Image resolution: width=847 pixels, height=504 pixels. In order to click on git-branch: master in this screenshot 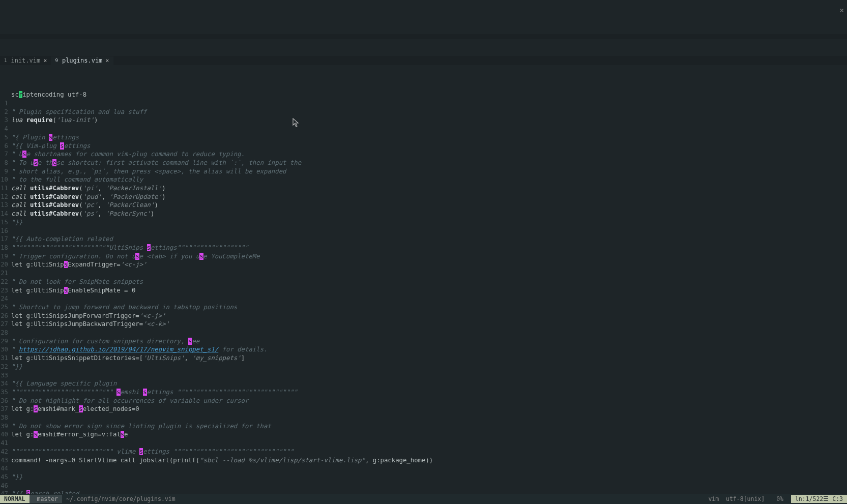, I will do `click(46, 499)`.